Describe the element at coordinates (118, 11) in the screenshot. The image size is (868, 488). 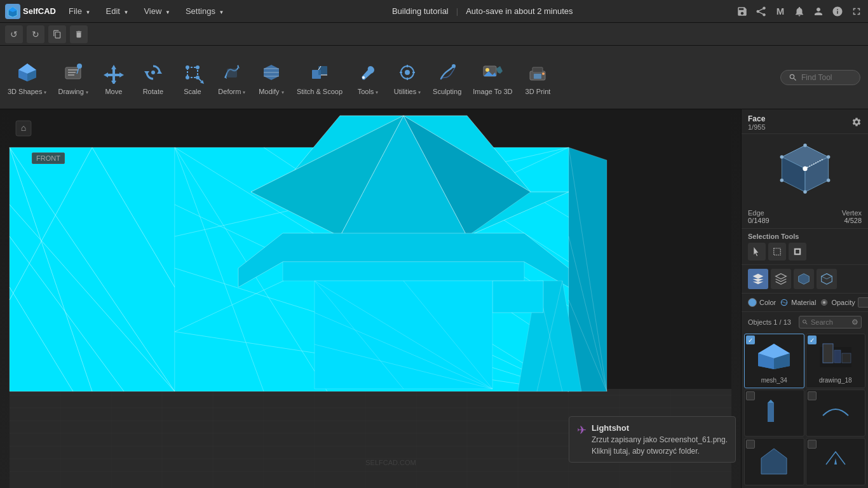
I see `menu-edit: Edit ▼` at that location.